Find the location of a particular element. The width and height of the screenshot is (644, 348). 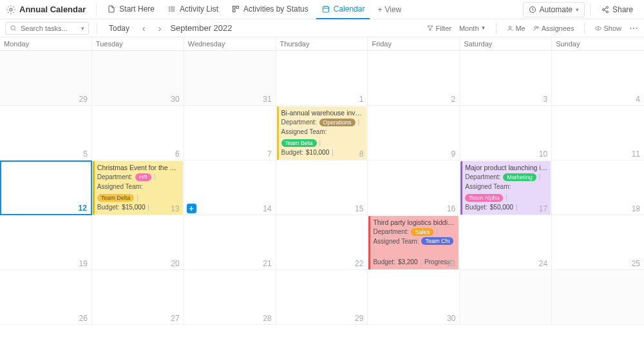

calendar-event: Christmas Event for the Team MemberDepar… is located at coordinates (138, 188).